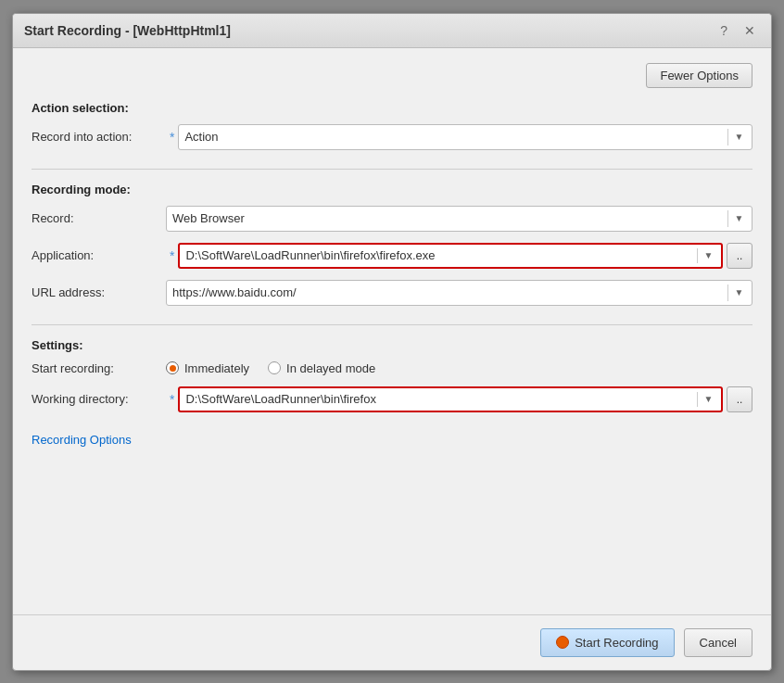  I want to click on radio-immediately-label: Immediately, so click(217, 369).